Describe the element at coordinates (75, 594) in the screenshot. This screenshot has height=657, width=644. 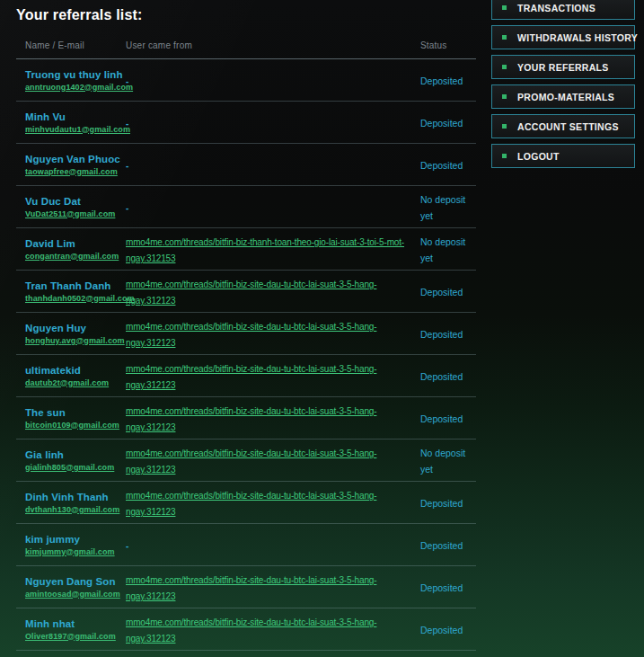
I see `referral-email-link: amintoosad@gmail.com` at that location.